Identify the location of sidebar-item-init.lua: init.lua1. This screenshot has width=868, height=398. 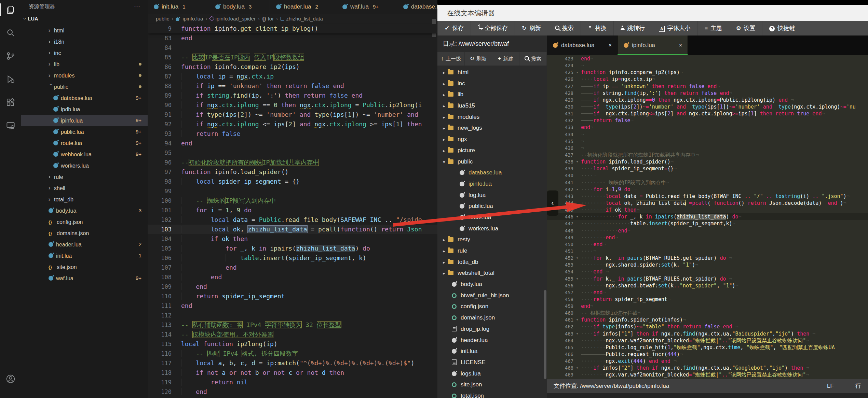
(84, 255).